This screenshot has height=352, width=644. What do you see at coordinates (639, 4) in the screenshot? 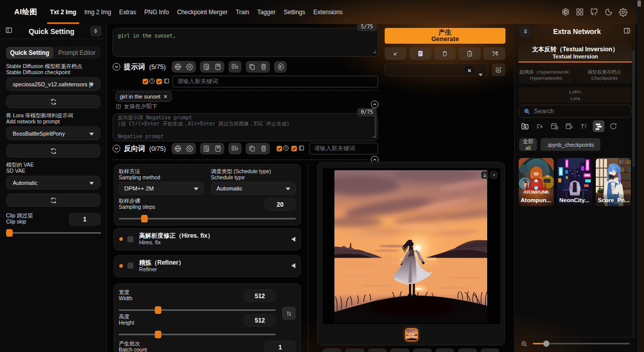
I see `page-scrollbar-thumb` at bounding box center [639, 4].